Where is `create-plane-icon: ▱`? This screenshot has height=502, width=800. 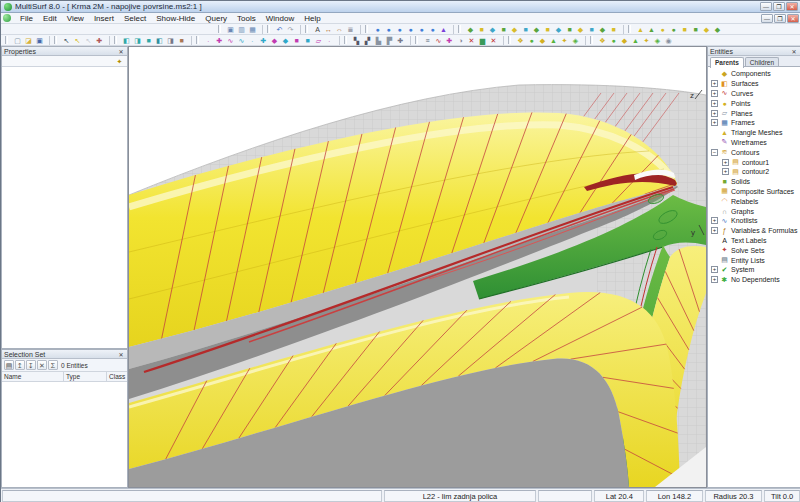 create-plane-icon: ▱ is located at coordinates (318, 40).